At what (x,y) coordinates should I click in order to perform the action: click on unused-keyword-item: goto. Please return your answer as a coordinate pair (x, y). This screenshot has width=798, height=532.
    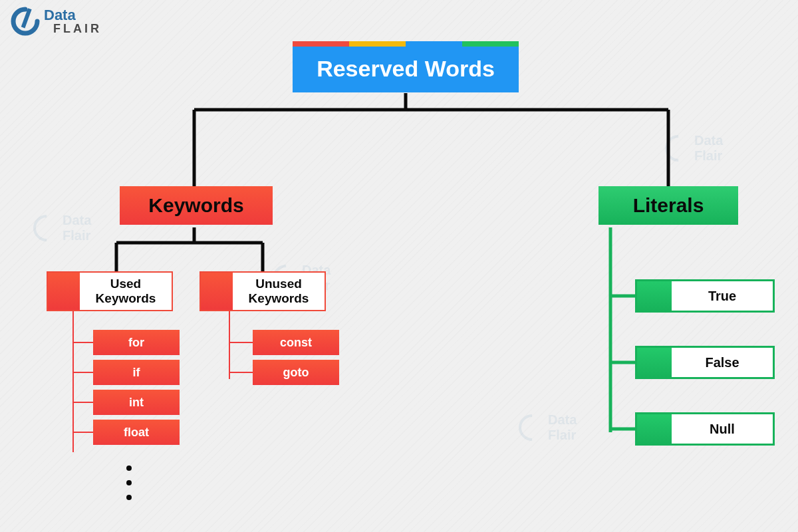
    Looking at the image, I should click on (296, 372).